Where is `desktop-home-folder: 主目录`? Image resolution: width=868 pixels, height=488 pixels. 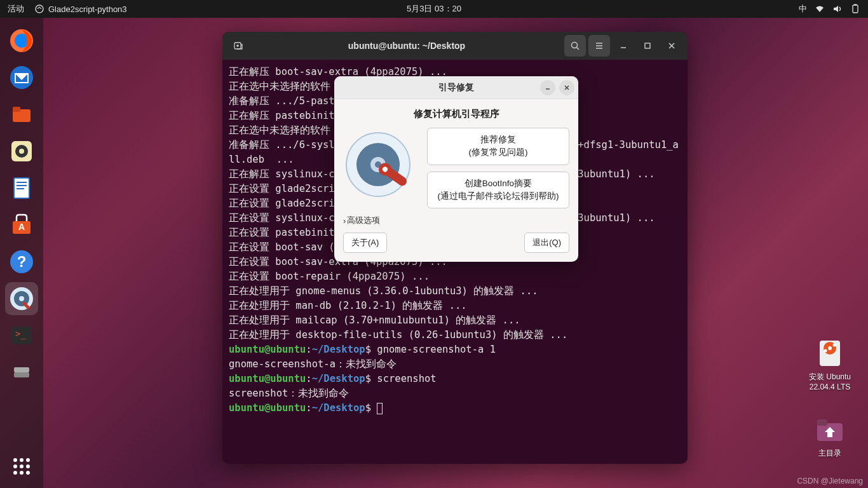
desktop-home-folder: 主目录 is located at coordinates (830, 436).